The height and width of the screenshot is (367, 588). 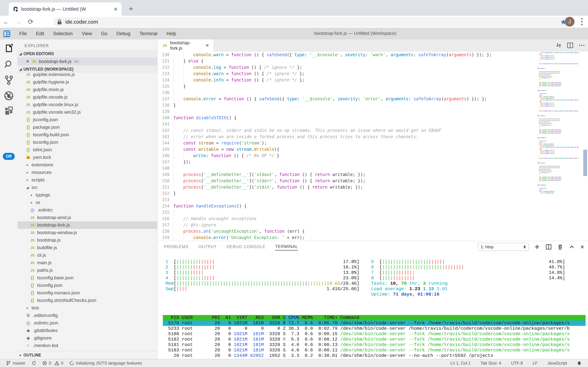 What do you see at coordinates (87, 255) in the screenshot?
I see `tree-item: JScli.js` at bounding box center [87, 255].